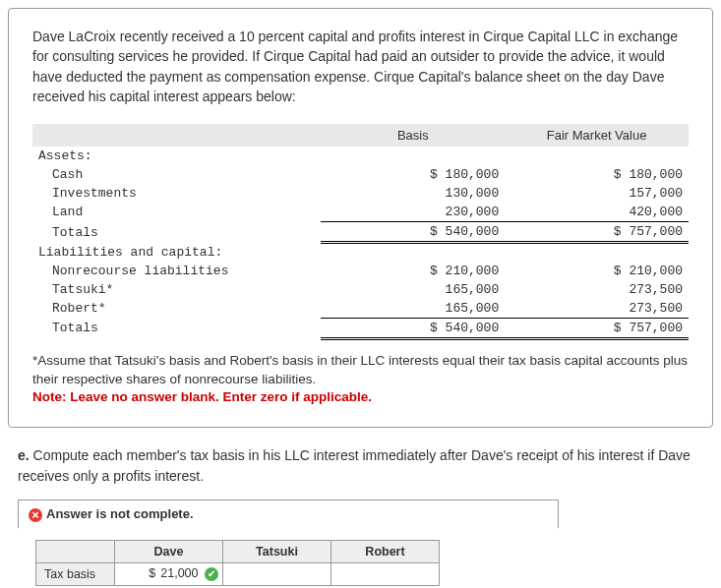 This screenshot has width=721, height=588. Describe the element at coordinates (238, 562) in the screenshot. I see `answer-table: Dave Tatsuki Robert Tax basis $21,000 ✔` at that location.